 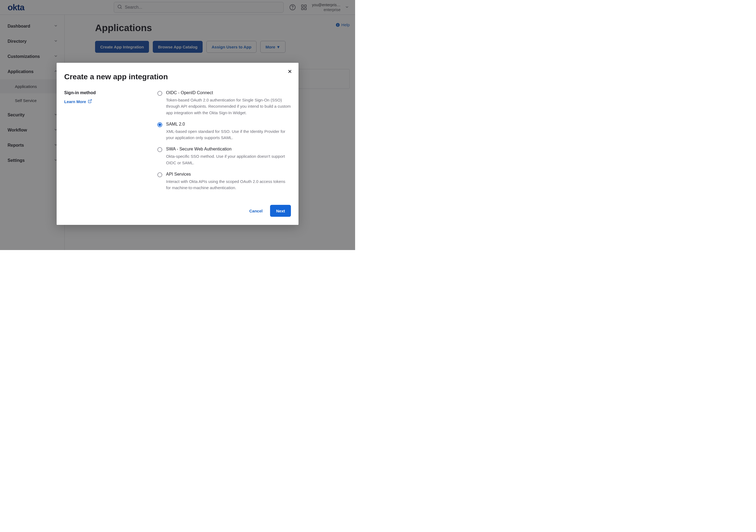 What do you see at coordinates (178, 77) in the screenshot?
I see `modal-title: Create a new app integration` at bounding box center [178, 77].